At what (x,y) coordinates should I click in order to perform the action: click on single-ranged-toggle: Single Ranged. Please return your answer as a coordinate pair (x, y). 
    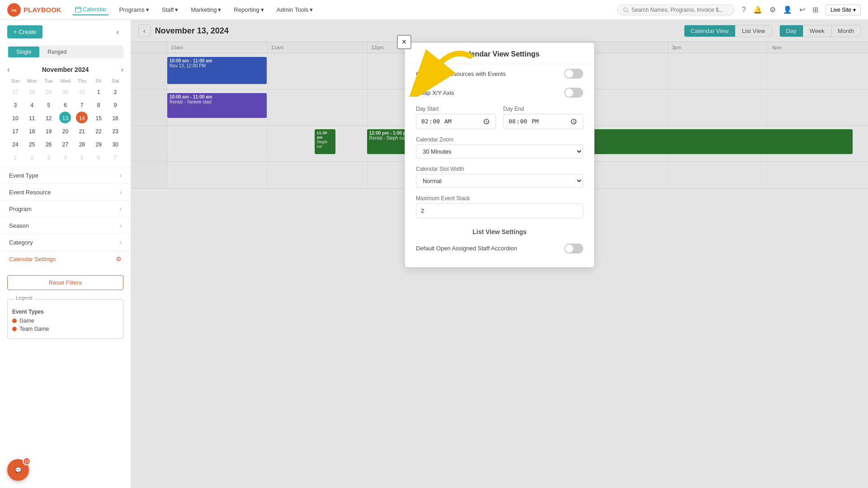
    Looking at the image, I should click on (65, 52).